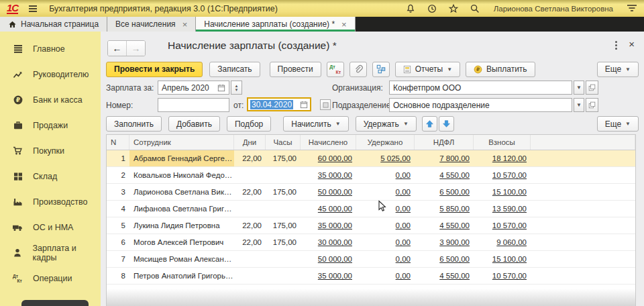 The height and width of the screenshot is (306, 644). What do you see at coordinates (371, 276) in the screenshot?
I see `table-row: 8 Петров Анатолий Григорь… 35 000,00 0,0…` at bounding box center [371, 276].